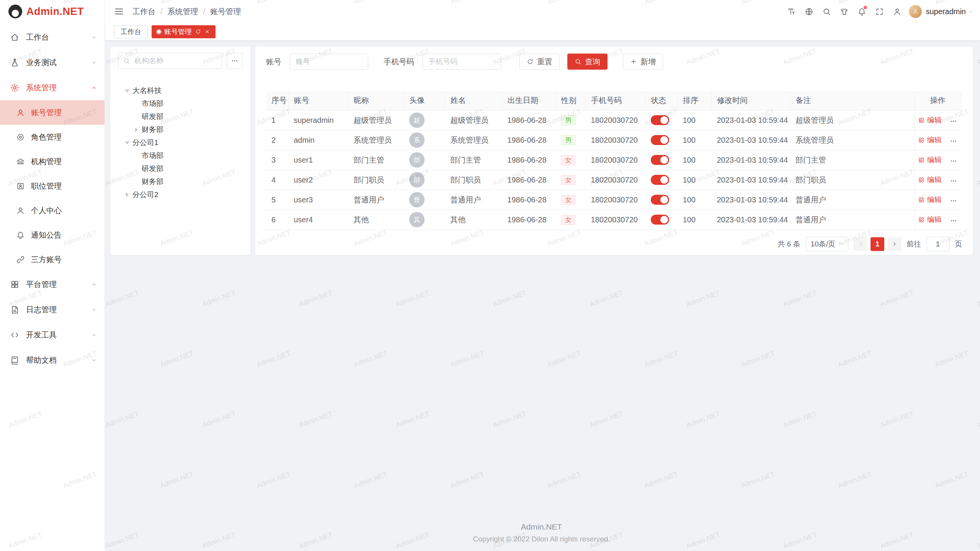  What do you see at coordinates (862, 11) in the screenshot?
I see `bell-button` at bounding box center [862, 11].